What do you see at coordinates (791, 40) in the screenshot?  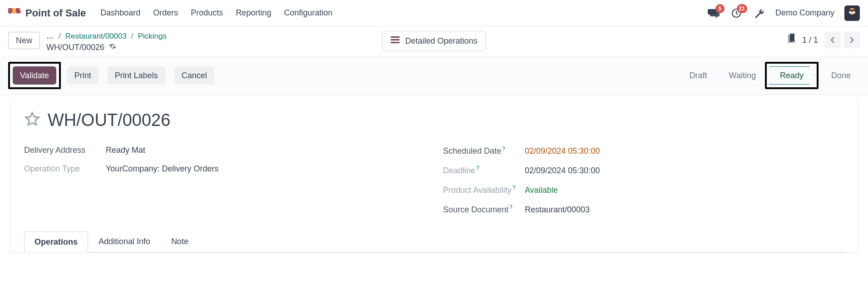 I see `bookmark-icon` at bounding box center [791, 40].